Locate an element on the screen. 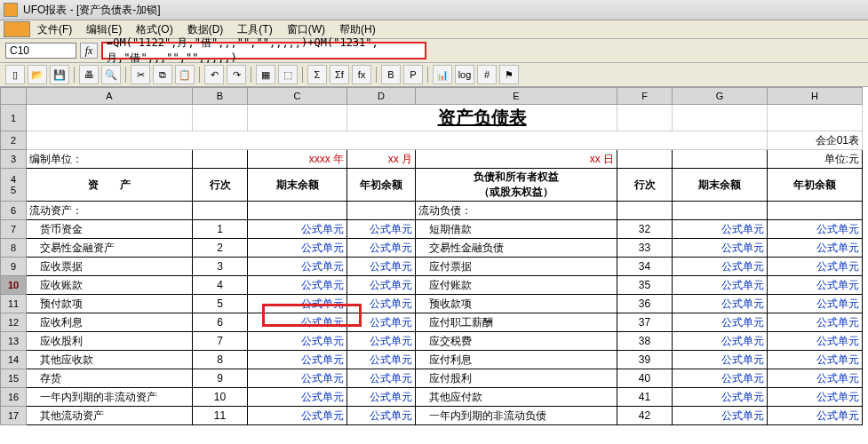 The height and width of the screenshot is (444, 868). redo-button: ↷ is located at coordinates (236, 75).